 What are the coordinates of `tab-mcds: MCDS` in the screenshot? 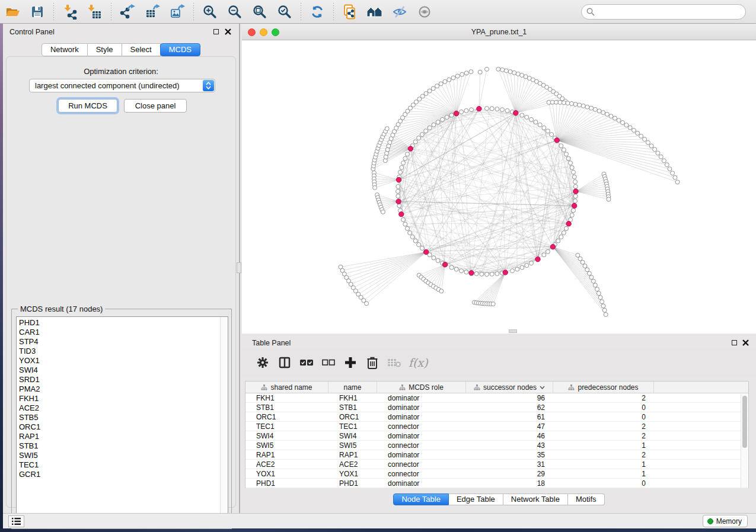 It's located at (180, 50).